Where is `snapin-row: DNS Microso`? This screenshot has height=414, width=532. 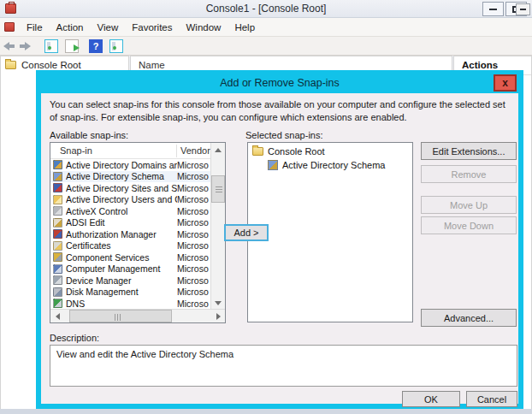
snapin-row: DNS Microso is located at coordinates (131, 304).